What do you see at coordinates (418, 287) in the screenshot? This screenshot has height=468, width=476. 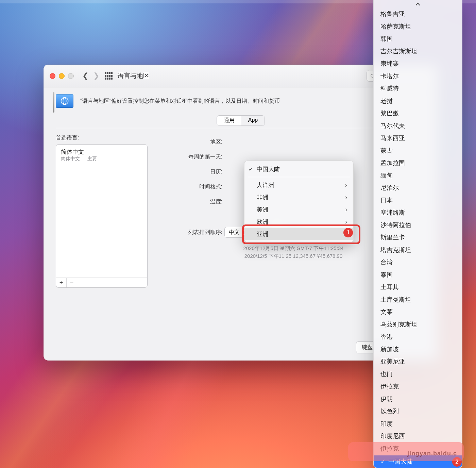 I see `country-item: 土耳其` at bounding box center [418, 287].